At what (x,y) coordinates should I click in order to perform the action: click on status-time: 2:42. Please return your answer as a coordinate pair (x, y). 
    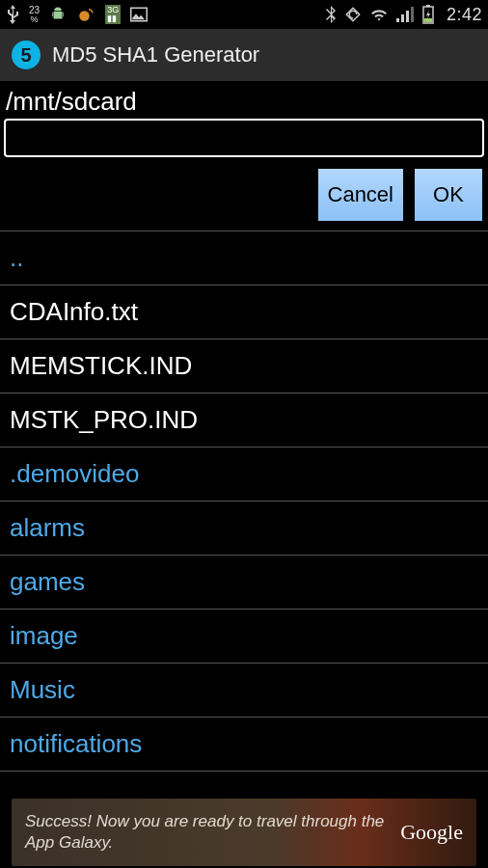
    Looking at the image, I should click on (465, 15).